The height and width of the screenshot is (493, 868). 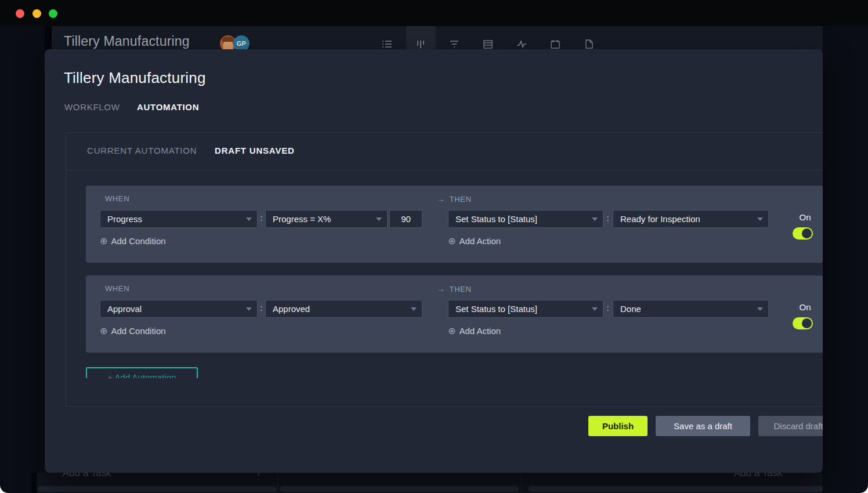 What do you see at coordinates (142, 372) in the screenshot?
I see `add-automation-clip: + Add Automation` at bounding box center [142, 372].